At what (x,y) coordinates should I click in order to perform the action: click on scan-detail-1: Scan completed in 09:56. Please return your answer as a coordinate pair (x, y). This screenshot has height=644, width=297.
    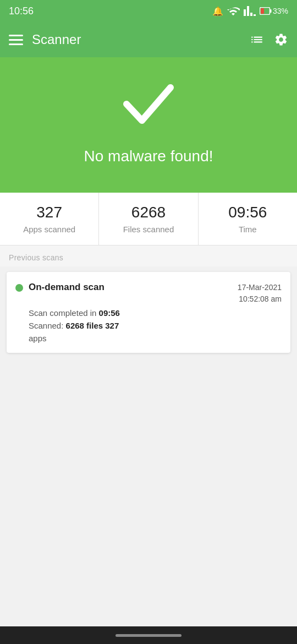
    Looking at the image, I should click on (148, 313).